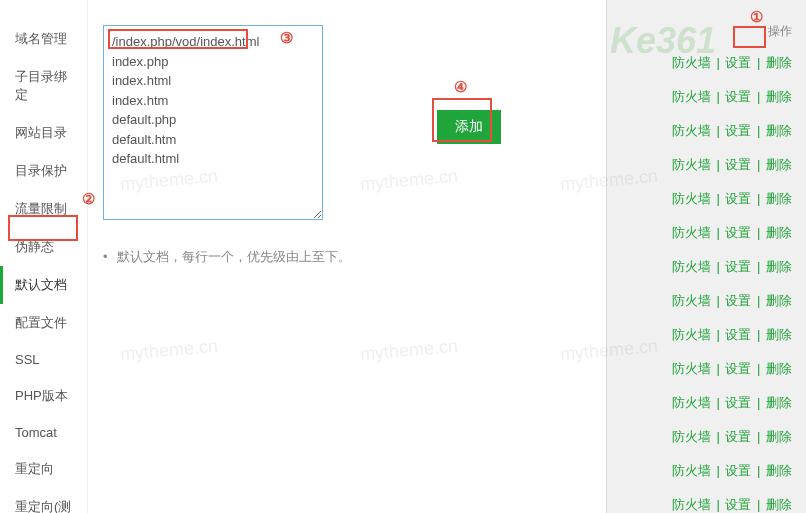 The width and height of the screenshot is (806, 513). I want to click on sidebar-item-redirect-beta: 重定向(测试版), so click(44, 500).